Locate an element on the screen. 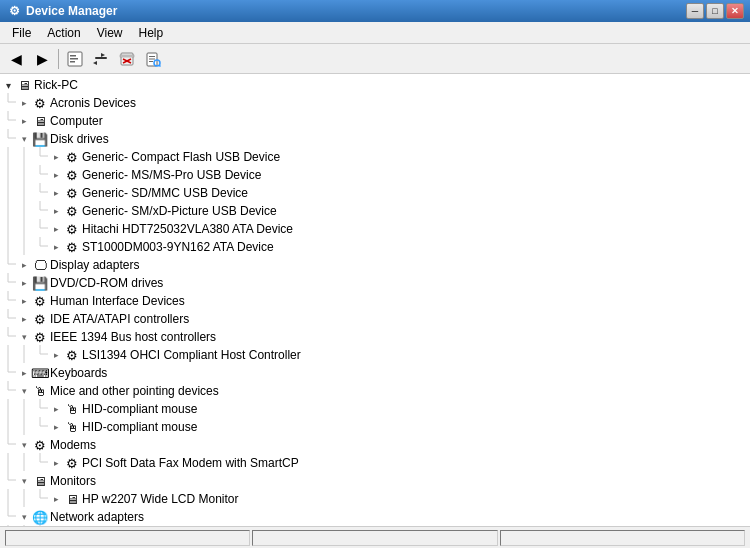 The height and width of the screenshot is (548, 750). node-label-keyboards: Keyboards is located at coordinates (78, 373).